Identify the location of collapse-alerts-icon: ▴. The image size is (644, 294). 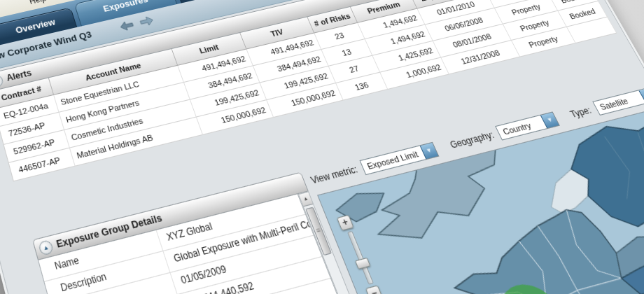
(2, 81).